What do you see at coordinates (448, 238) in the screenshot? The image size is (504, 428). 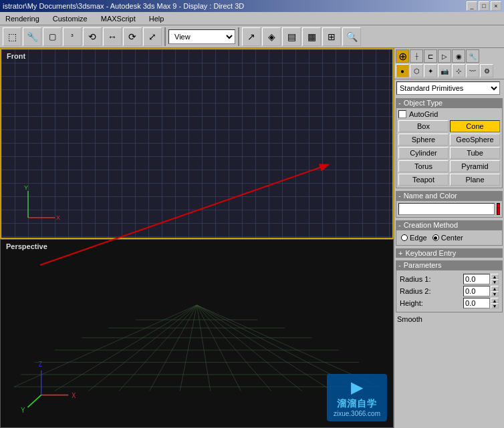 I see `radio-center: Center` at bounding box center [448, 238].